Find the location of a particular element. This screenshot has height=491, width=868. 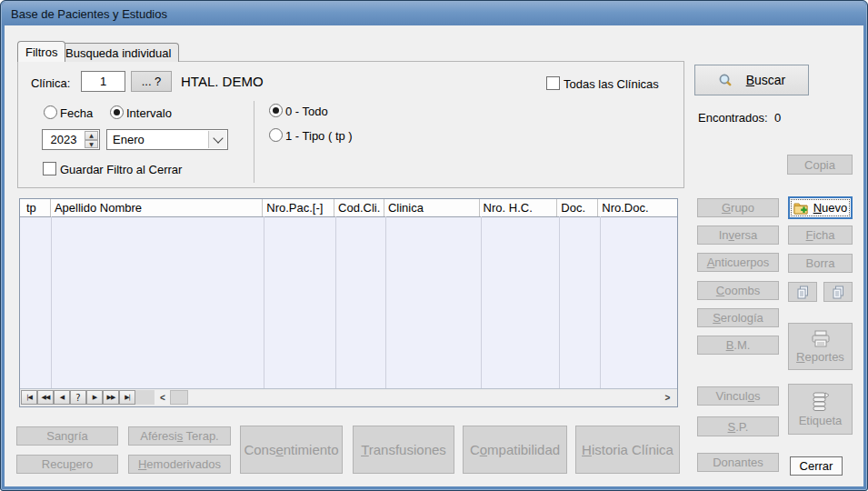

clinic-name-text: HTAL. DEMO is located at coordinates (222, 82).